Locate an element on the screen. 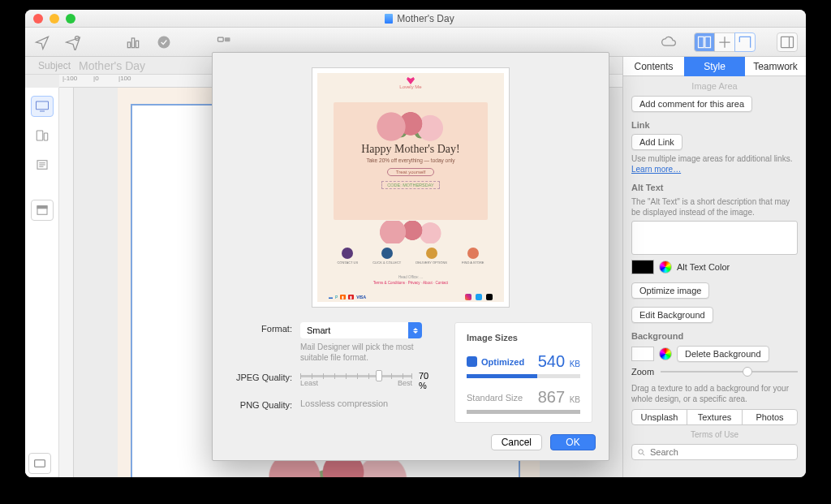 The height and width of the screenshot is (504, 831). jpeg-quality-slider is located at coordinates (356, 377).